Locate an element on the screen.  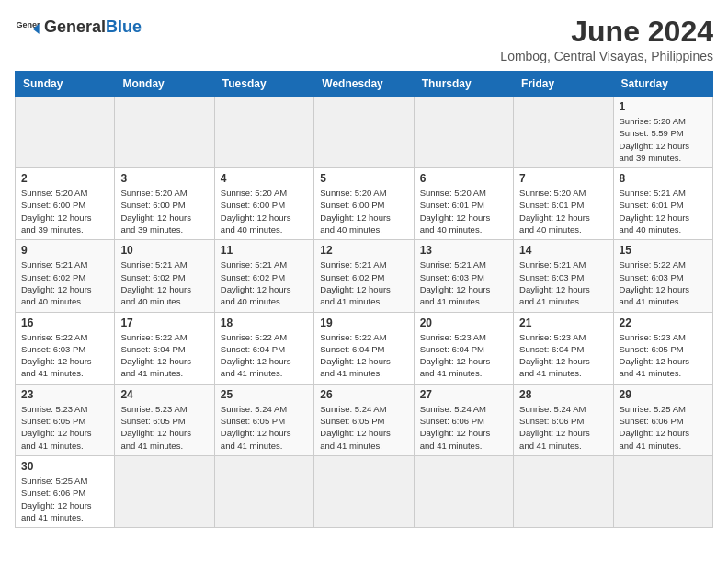
weekday-header-saturday: Saturday is located at coordinates (663, 85).